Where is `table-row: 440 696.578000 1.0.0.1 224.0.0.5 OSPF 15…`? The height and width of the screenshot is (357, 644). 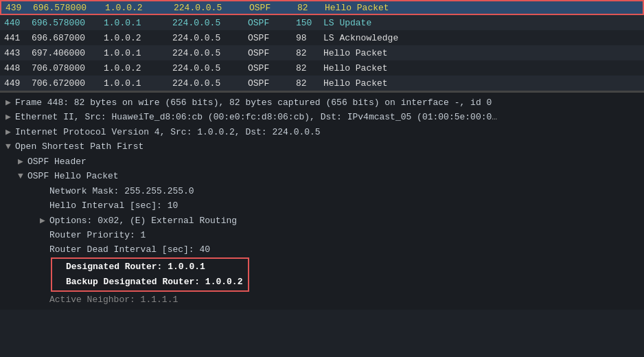
table-row: 440 696.578000 1.0.0.1 224.0.0.5 OSPF 15… is located at coordinates (322, 23).